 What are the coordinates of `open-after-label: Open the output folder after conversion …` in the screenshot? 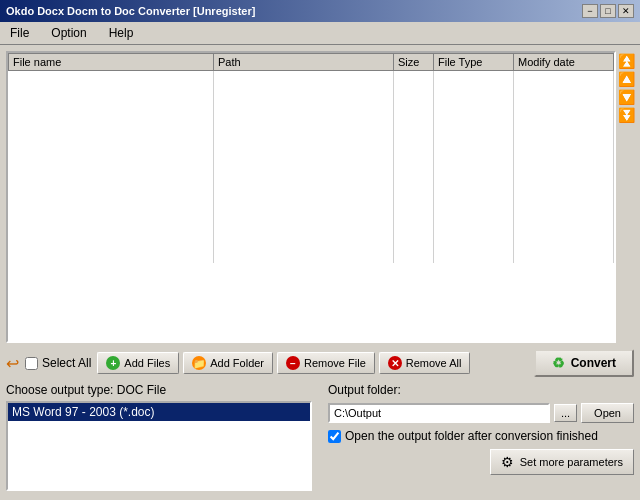 It's located at (472, 436).